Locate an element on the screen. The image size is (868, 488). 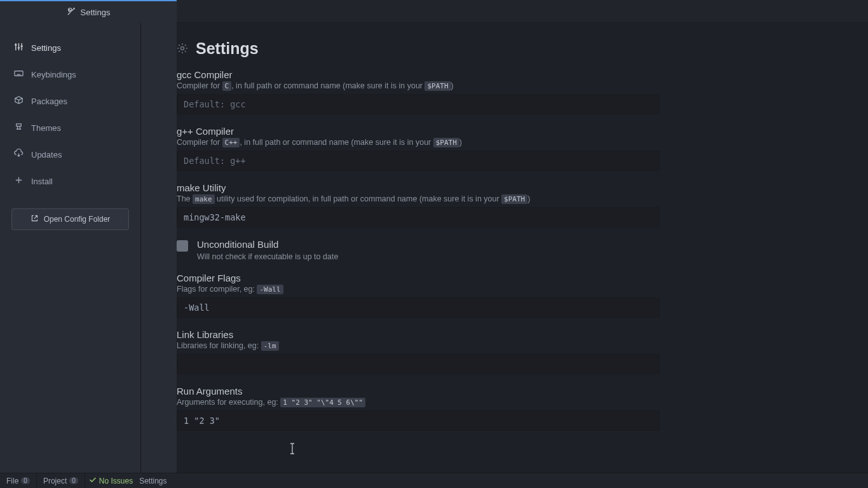
setting-desc: The make utility used for compilation, i… is located at coordinates (503, 199).